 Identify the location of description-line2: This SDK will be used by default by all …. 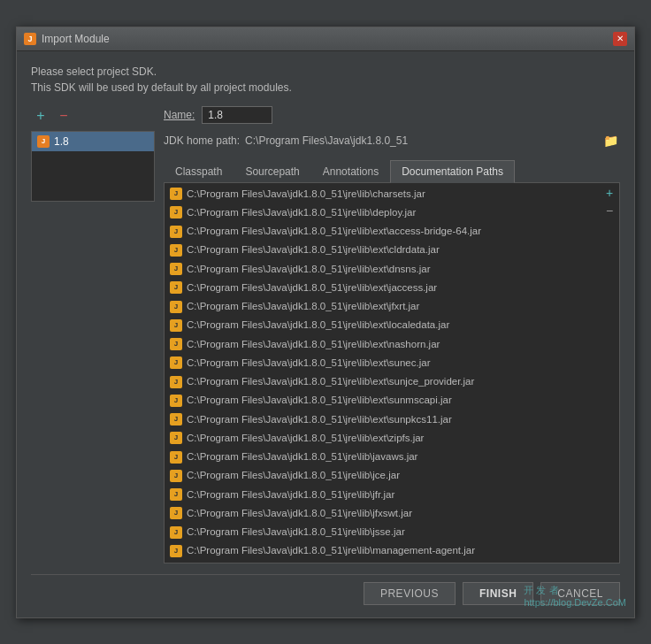
(326, 88).